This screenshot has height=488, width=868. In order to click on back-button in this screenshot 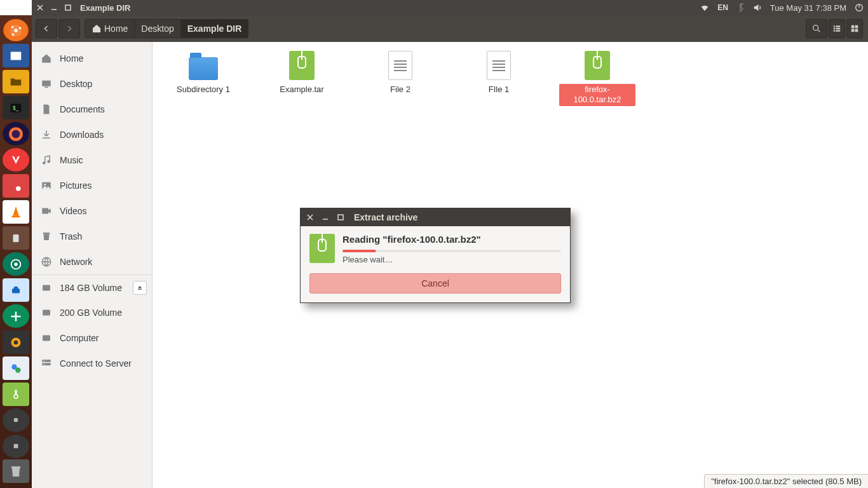, I will do `click(46, 29)`.